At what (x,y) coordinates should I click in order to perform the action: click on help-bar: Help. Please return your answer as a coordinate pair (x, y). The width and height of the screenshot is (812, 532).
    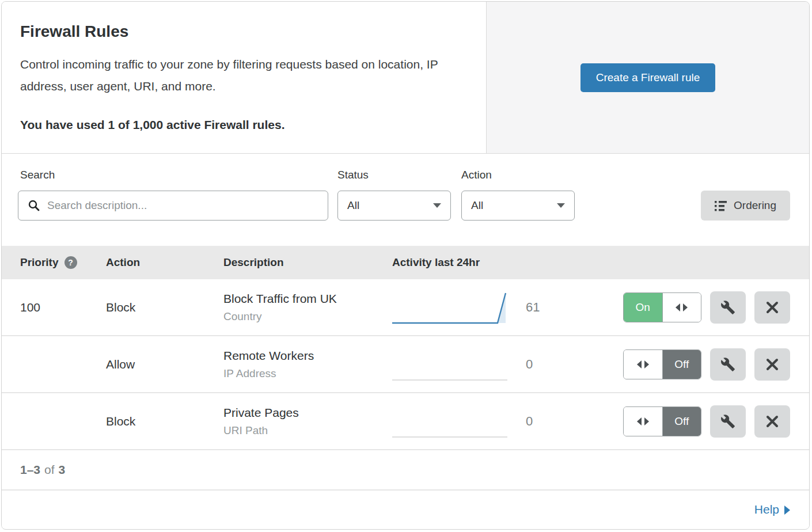
    Looking at the image, I should click on (405, 510).